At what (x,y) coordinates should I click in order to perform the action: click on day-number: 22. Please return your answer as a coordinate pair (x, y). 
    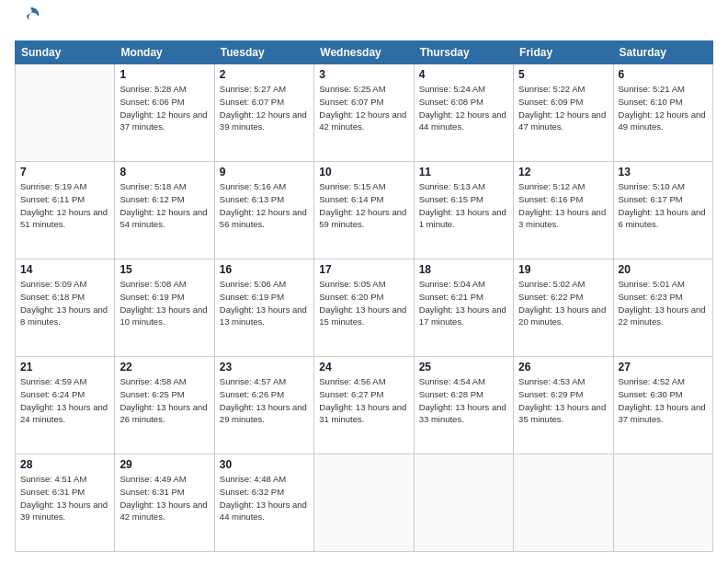
    Looking at the image, I should click on (164, 367).